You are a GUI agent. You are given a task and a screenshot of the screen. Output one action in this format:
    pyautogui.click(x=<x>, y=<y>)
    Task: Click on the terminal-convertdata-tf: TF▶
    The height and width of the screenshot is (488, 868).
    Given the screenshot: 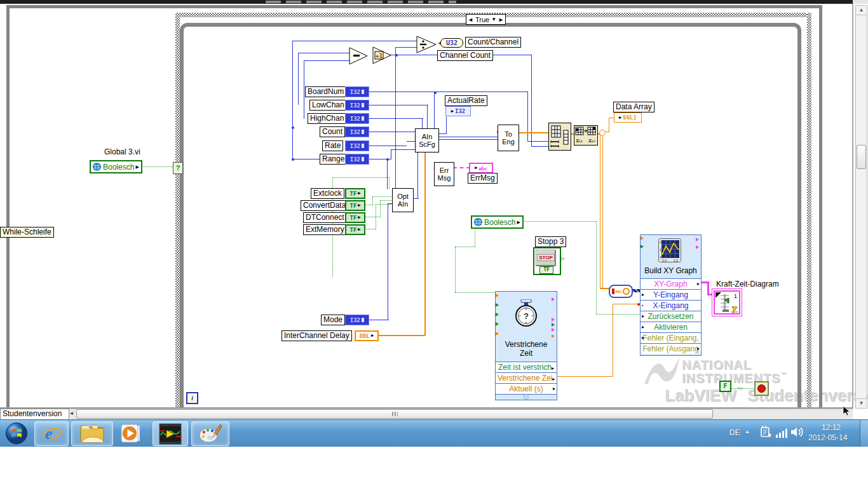 What is the action you would take?
    pyautogui.click(x=355, y=206)
    